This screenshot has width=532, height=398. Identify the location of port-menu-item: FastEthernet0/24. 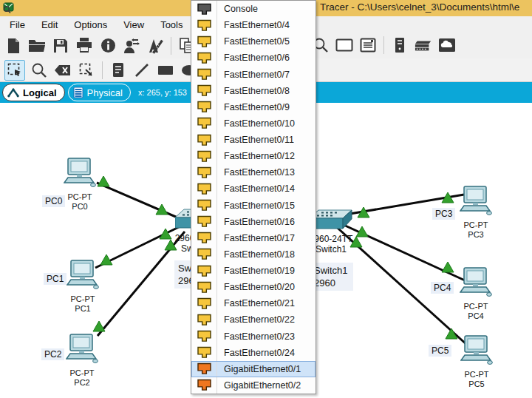
(253, 353).